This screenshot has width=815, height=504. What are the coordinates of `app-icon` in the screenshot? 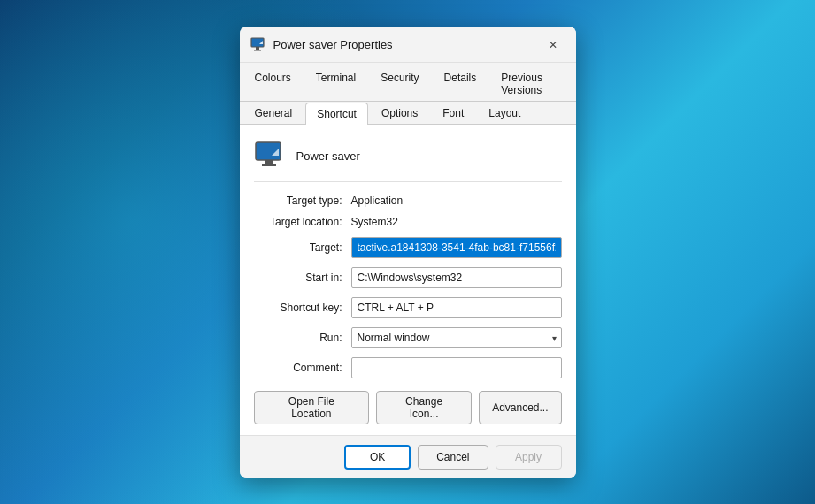 It's located at (270, 157).